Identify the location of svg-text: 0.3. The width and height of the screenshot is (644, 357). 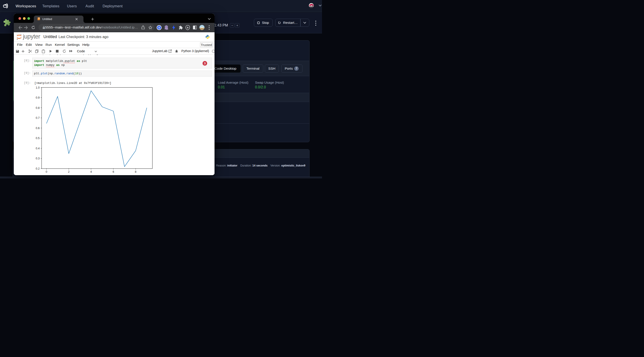
(38, 158).